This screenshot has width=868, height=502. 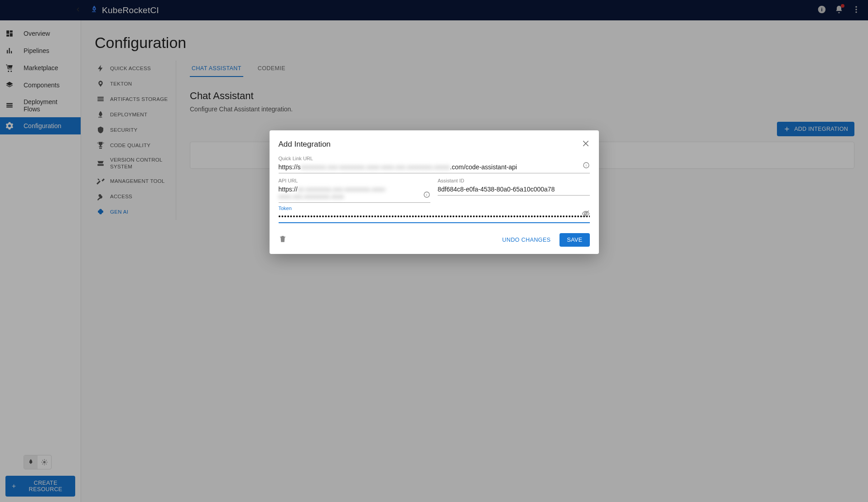 I want to click on visibility-off-icon, so click(x=586, y=215).